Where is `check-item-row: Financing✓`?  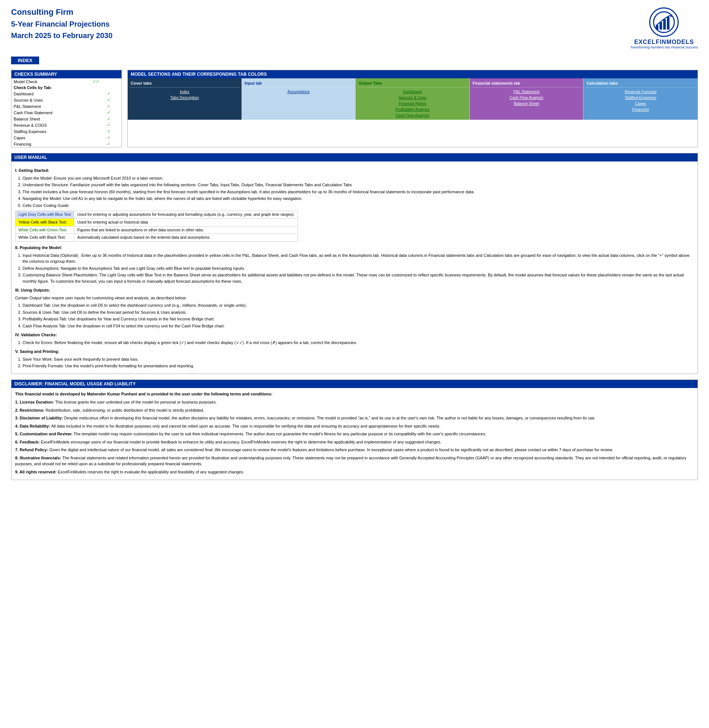
check-item-row: Financing✓ is located at coordinates (66, 144).